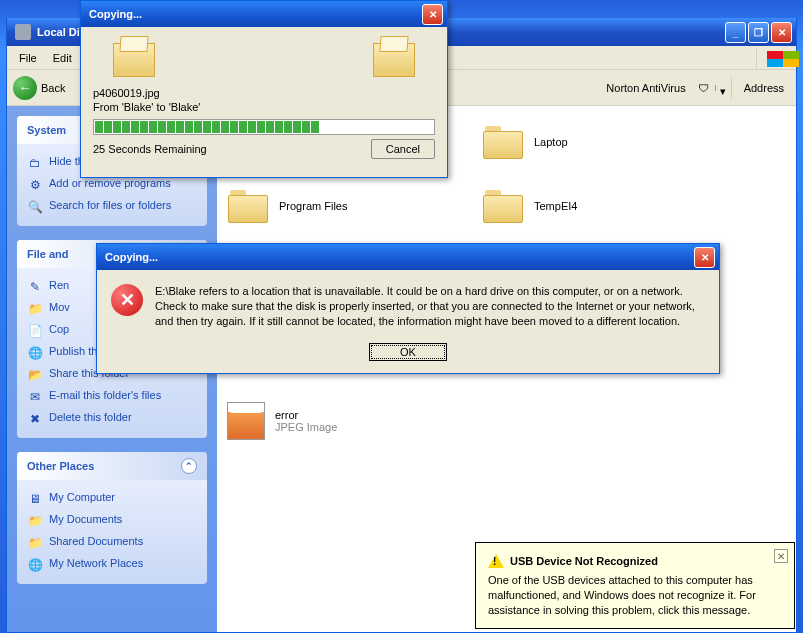  I want to click on cancel-button: Cancel, so click(403, 149).